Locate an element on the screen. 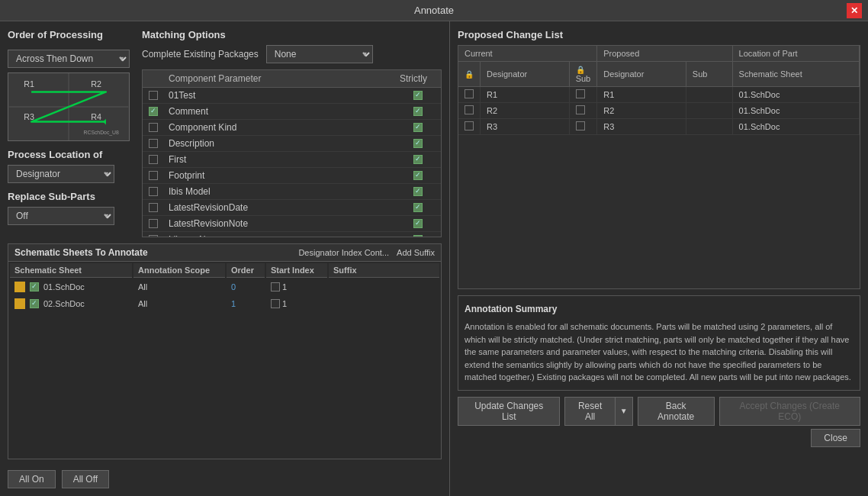  row-cb-r3 is located at coordinates (469, 126).